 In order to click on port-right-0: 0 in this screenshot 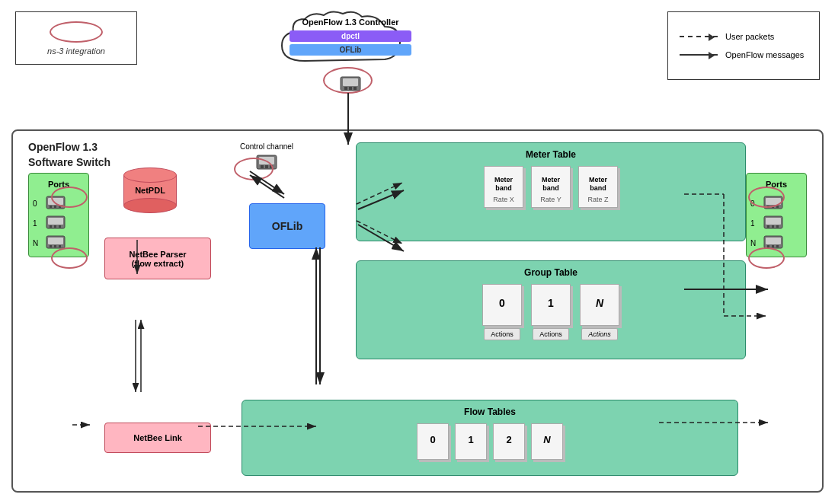, I will do `click(776, 203)`.